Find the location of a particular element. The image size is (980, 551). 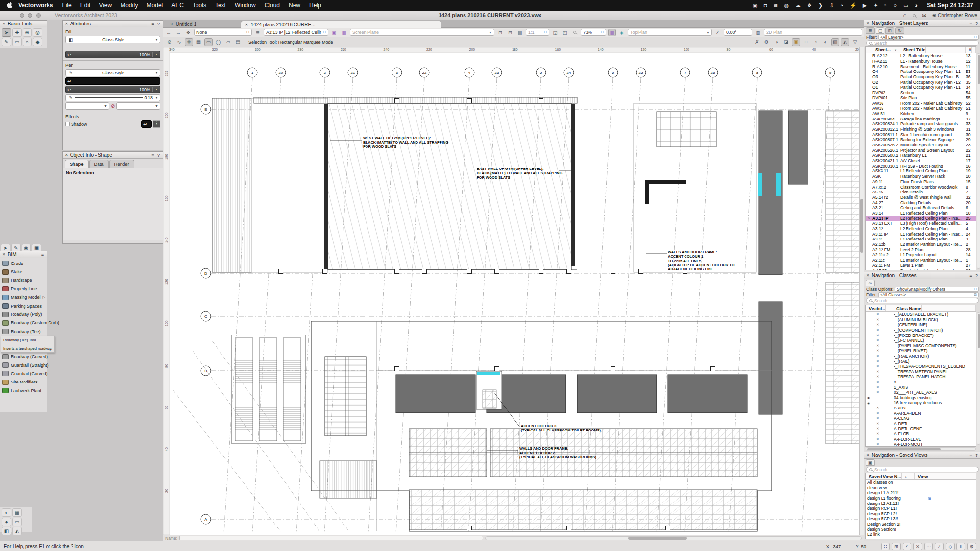

sheet-row: AW-B1Kitchen9 is located at coordinates (921, 114).